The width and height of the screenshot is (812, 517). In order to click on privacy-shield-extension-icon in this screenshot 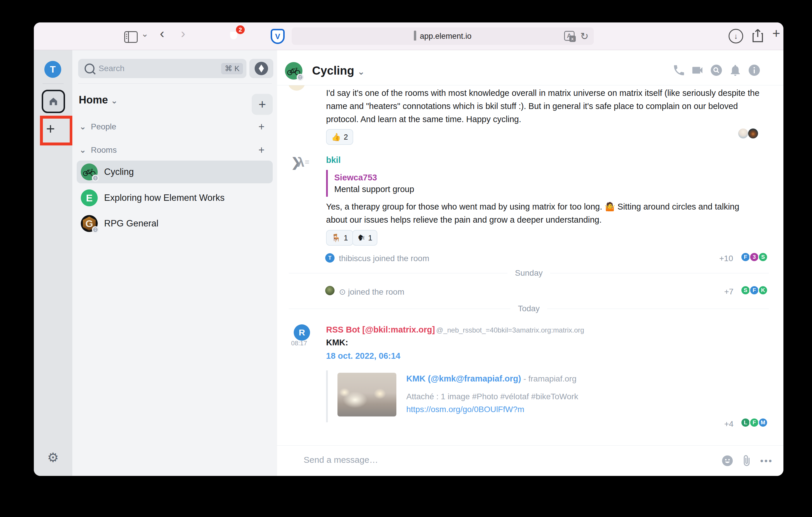, I will do `click(256, 36)`.